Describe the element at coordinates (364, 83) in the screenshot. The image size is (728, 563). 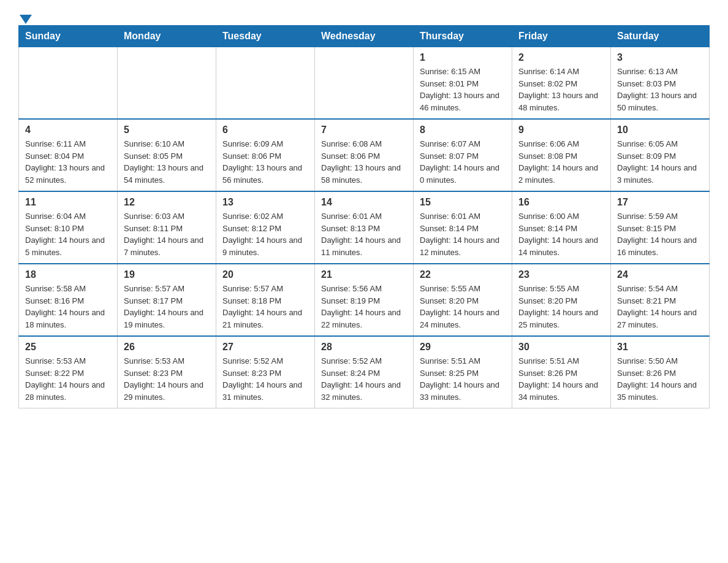
I see `calendar-week-row: 1Sunrise: 6:15 AMSunset: 8:01 PMDaylight…` at that location.